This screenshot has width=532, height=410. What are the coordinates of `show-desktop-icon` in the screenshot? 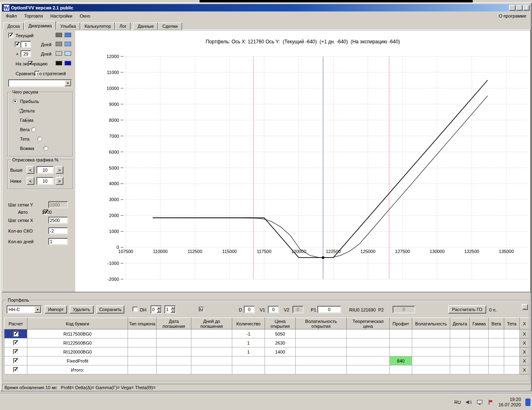 It's located at (528, 402).